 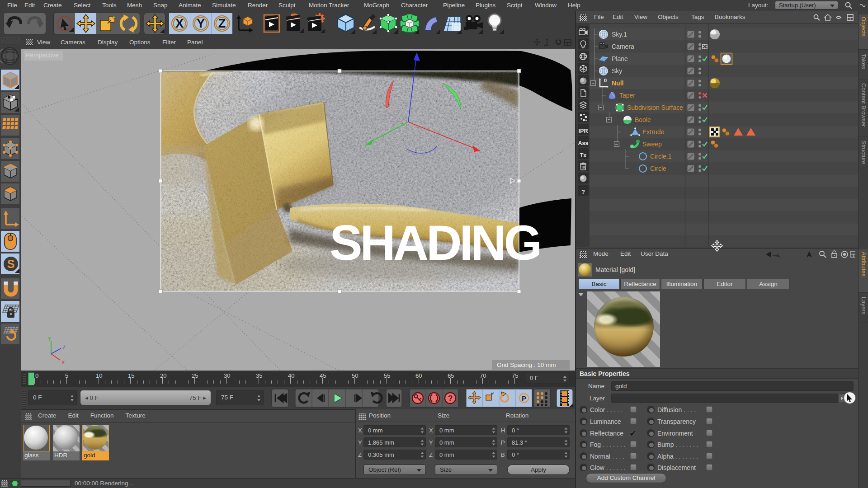 I want to click on svg-text: Taper, so click(x=627, y=95).